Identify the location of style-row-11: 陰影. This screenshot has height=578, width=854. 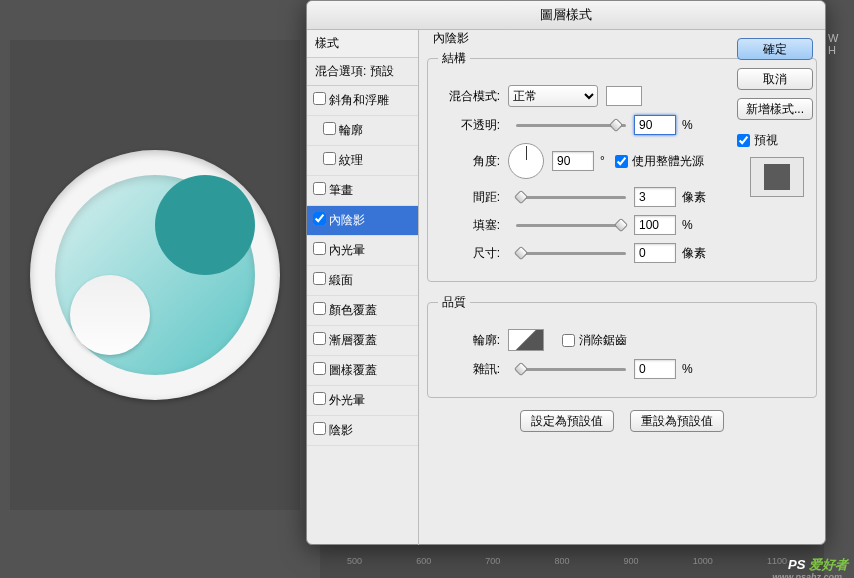
(362, 431).